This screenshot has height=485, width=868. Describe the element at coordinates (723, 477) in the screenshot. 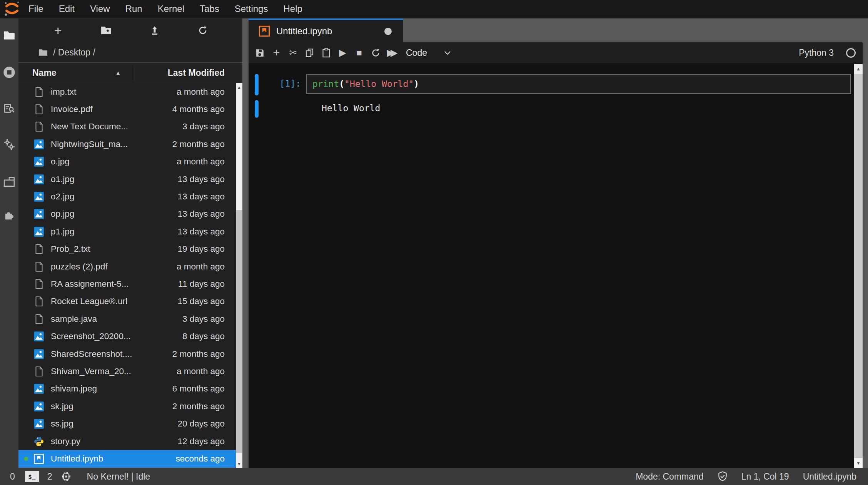

I see `trust-shield-icon` at that location.